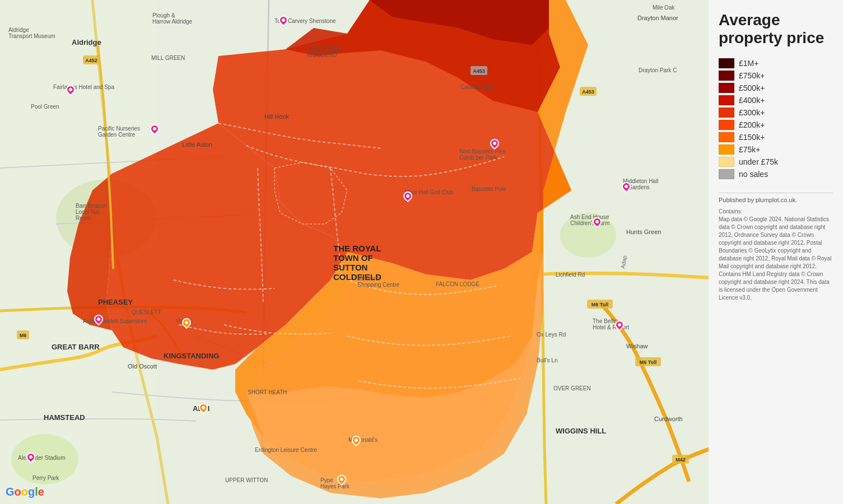 The width and height of the screenshot is (843, 504). Describe the element at coordinates (681, 460) in the screenshot. I see `svg-text: M42` at that location.